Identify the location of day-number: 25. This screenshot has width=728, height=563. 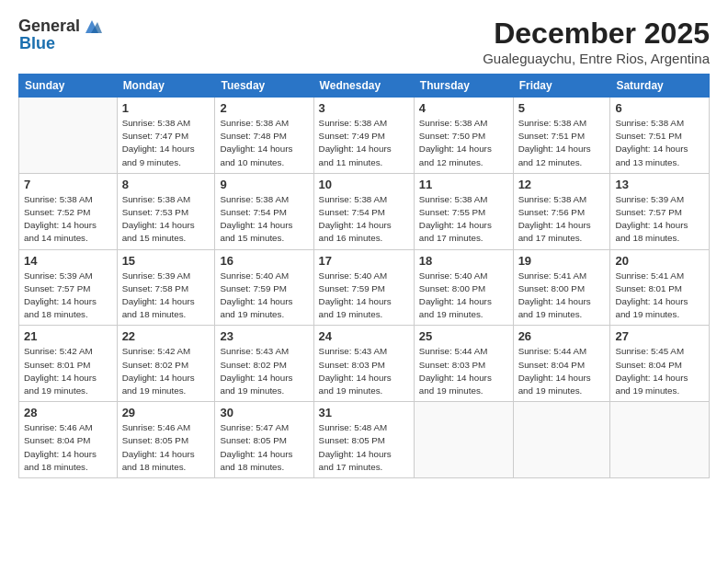
(463, 337).